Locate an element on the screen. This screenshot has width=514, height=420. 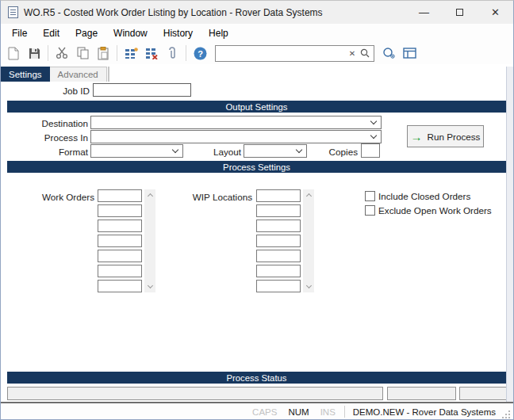
exclude-open-work-orders-checkbox is located at coordinates (370, 211).